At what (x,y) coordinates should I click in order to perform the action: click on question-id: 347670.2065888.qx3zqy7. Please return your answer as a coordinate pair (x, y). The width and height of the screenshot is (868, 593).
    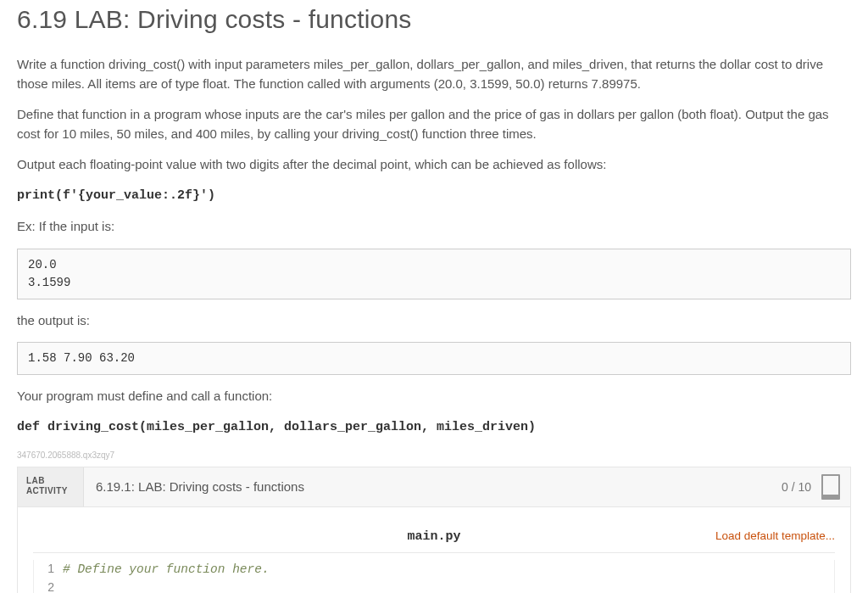
    Looking at the image, I should click on (434, 455).